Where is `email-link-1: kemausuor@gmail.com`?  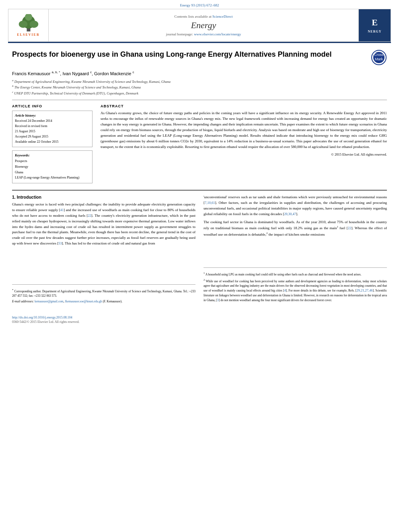
email-link-1: kemausuor@gmail.com is located at coordinates (49, 302).